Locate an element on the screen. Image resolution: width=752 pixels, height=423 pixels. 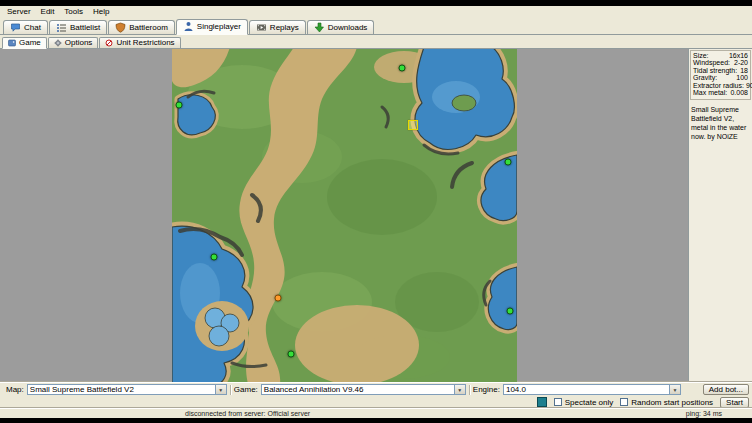
menubar: Server Edit Tools Help is located at coordinates (376, 12).